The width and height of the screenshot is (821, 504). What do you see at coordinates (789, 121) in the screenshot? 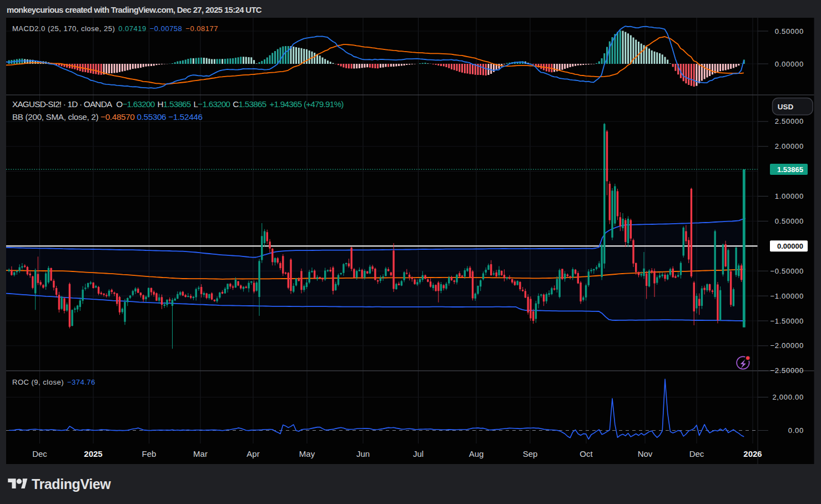
I see `svg-text: 2.50000` at bounding box center [789, 121].